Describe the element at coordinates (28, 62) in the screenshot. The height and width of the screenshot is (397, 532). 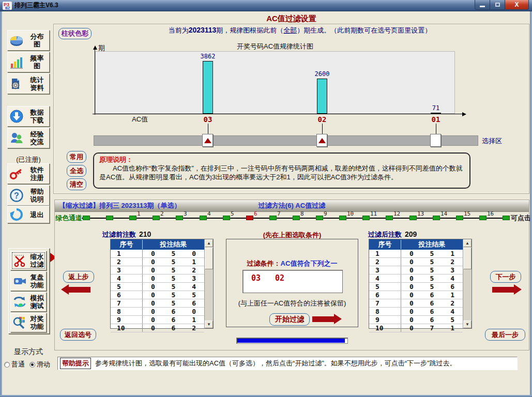
I see `sidebar-item-frequency: 频率图` at that location.